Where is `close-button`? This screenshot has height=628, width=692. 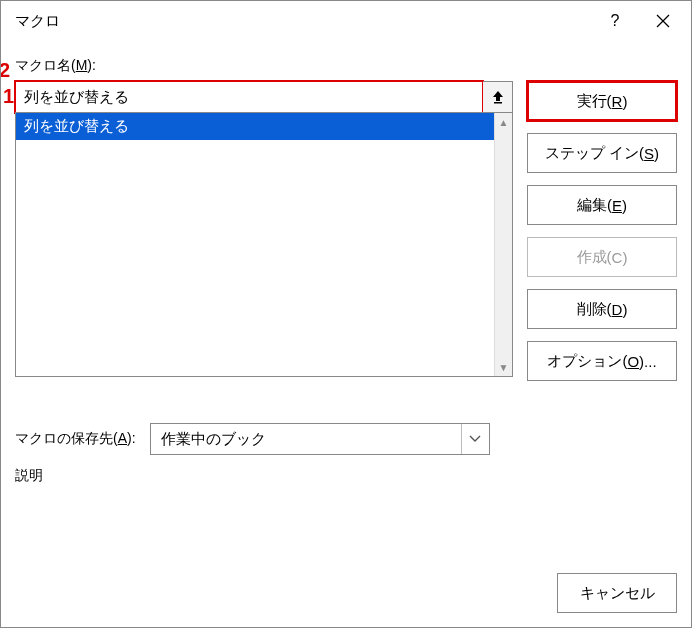
close-button is located at coordinates (663, 21).